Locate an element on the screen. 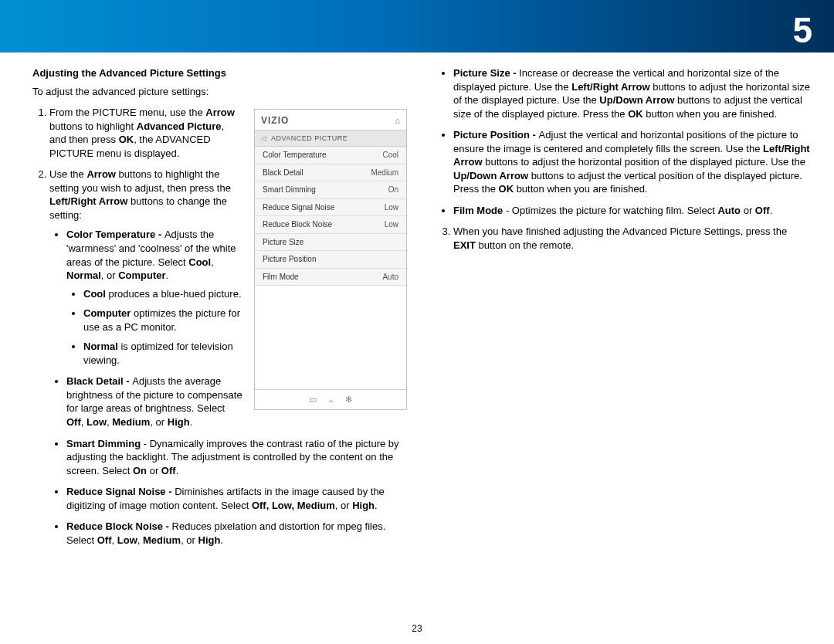 The height and width of the screenshot is (644, 834). chapter-number: 5 is located at coordinates (802, 30).